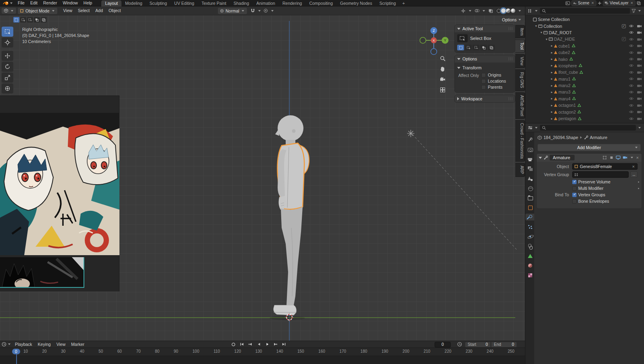 The height and width of the screenshot is (364, 644). What do you see at coordinates (640, 128) in the screenshot?
I see `properties-options-arrow` at bounding box center [640, 128].